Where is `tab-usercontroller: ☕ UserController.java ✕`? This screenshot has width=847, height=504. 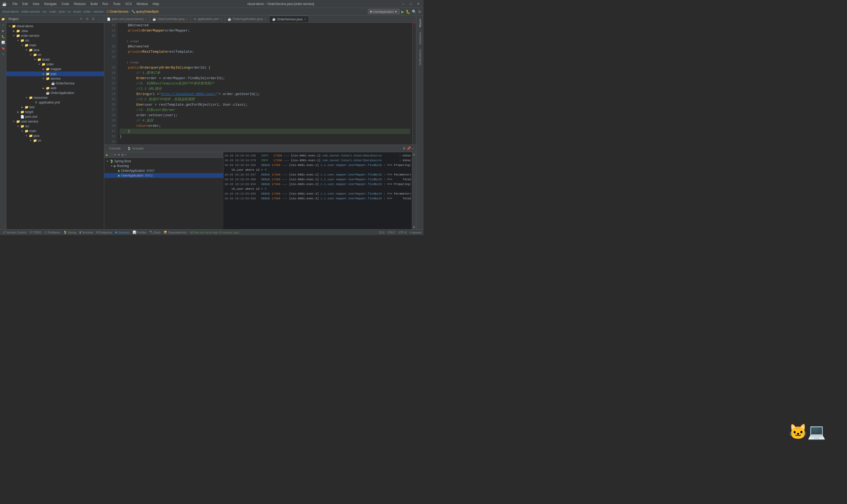 tab-usercontroller: ☕ UserController.java ✕ is located at coordinates (170, 19).